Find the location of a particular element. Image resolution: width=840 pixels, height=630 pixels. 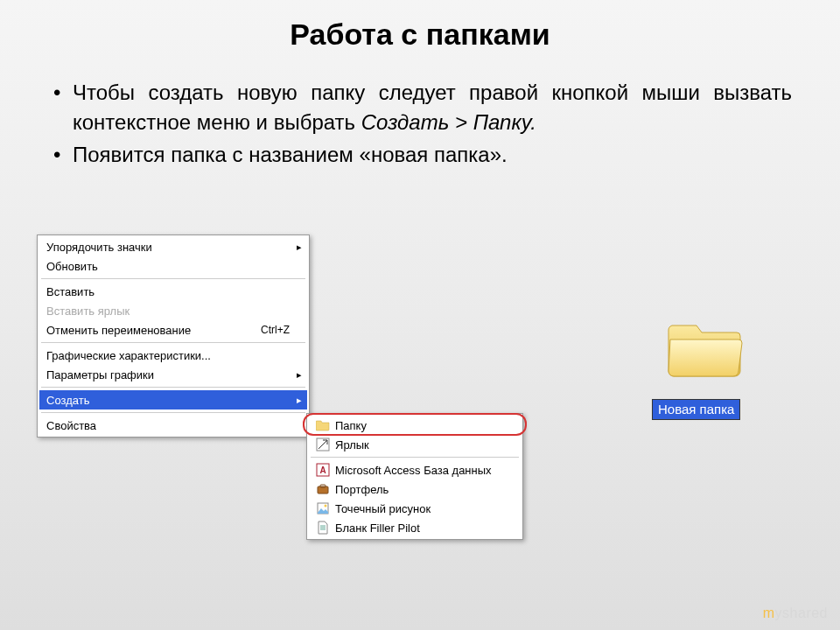

submenu-item-label: Портфель is located at coordinates (362, 490).